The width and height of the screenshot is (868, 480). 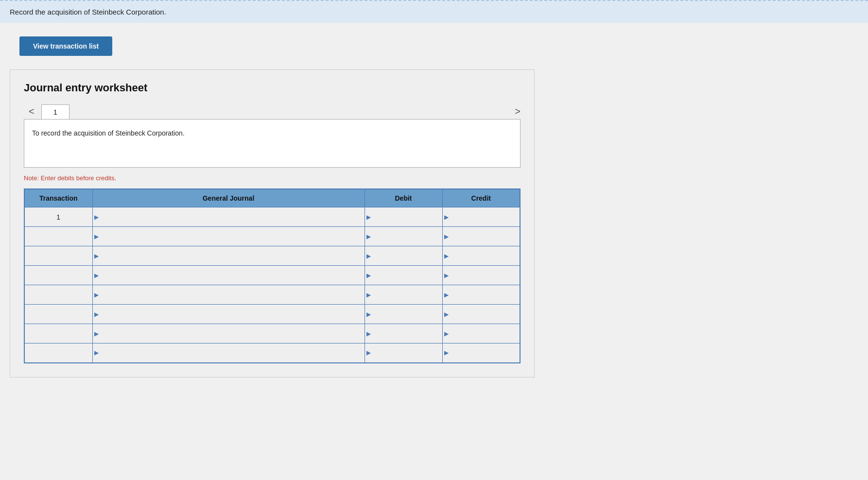 I want to click on cell-credit-6: ▶, so click(x=481, y=334).